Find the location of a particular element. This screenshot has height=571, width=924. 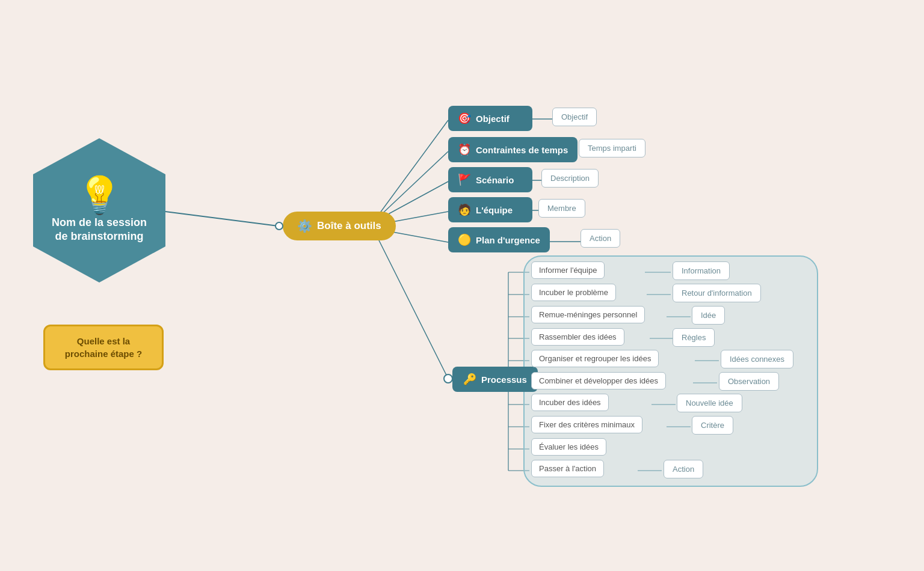

central-node: ⚙️ Boîte à outils is located at coordinates (339, 226).